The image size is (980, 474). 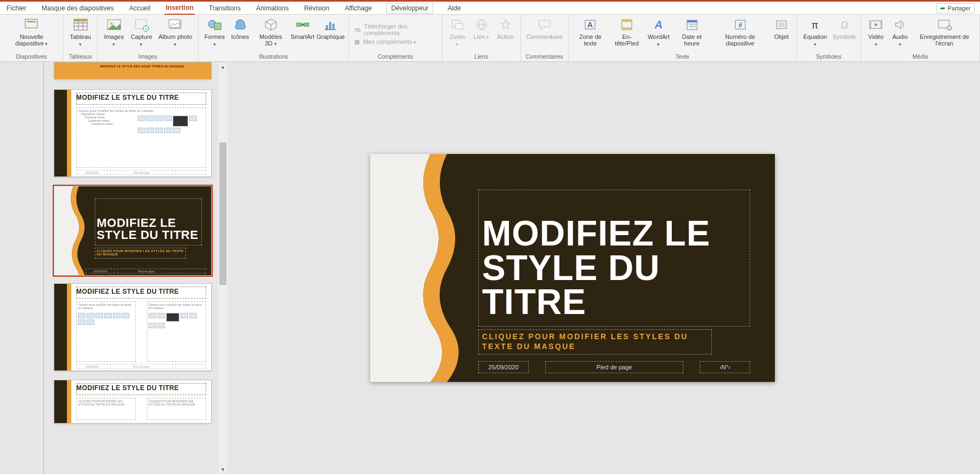 I want to click on tab-transitions: Transitions, so click(x=225, y=8).